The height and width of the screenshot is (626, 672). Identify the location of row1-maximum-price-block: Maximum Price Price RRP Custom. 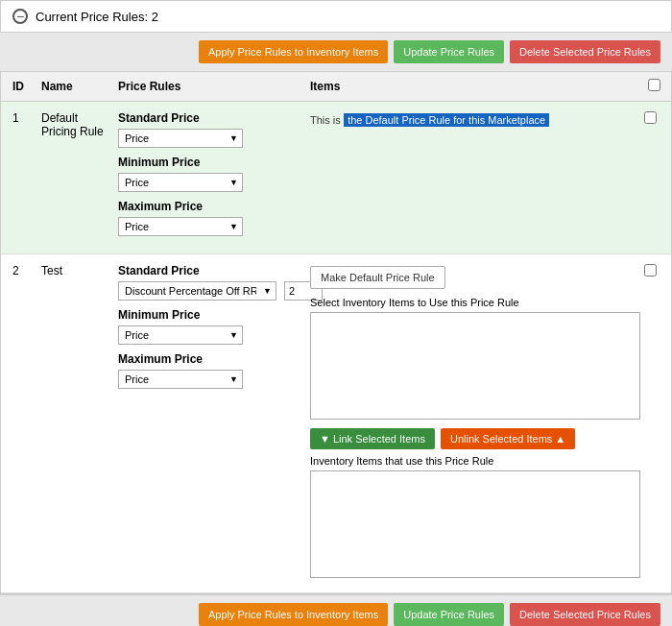
(210, 218).